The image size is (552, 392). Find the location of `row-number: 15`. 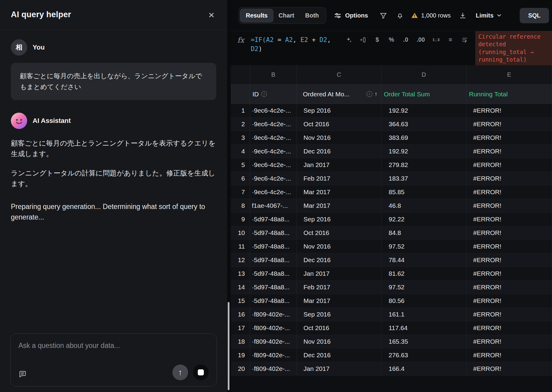

row-number: 15 is located at coordinates (240, 301).